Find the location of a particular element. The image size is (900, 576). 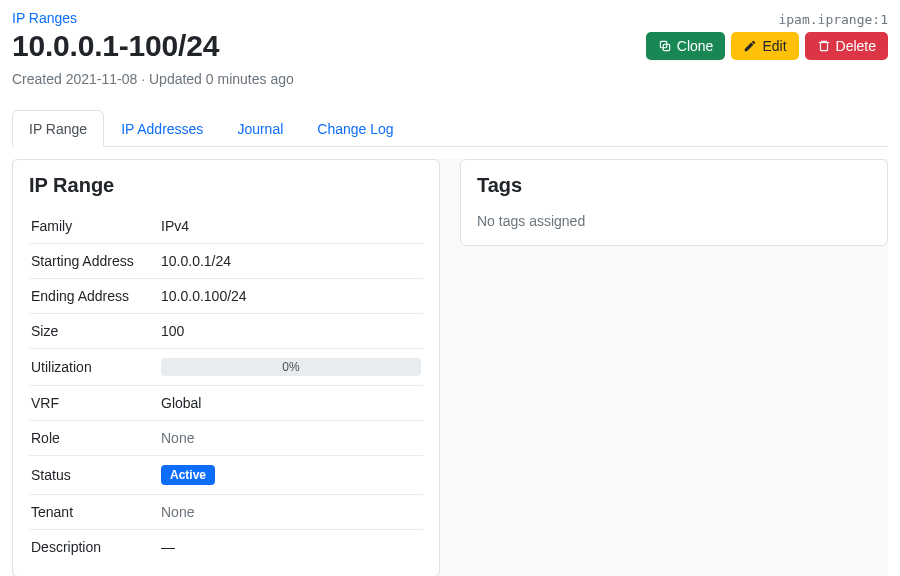

status-badge: Active is located at coordinates (188, 475).